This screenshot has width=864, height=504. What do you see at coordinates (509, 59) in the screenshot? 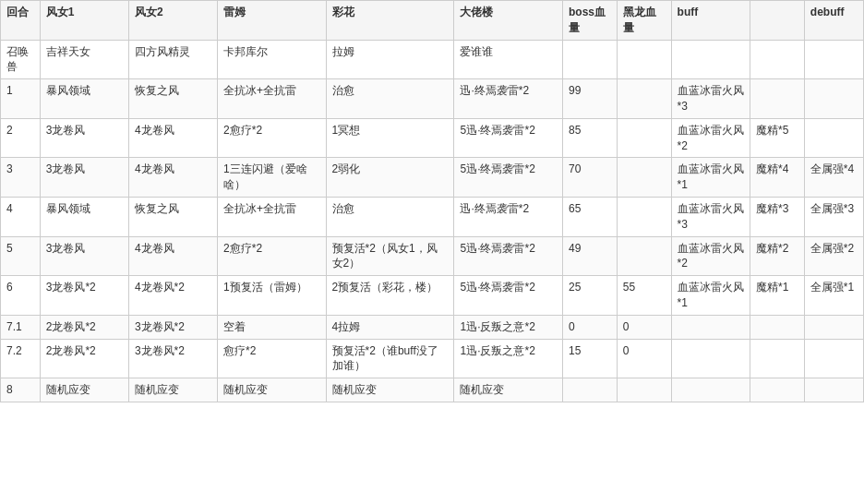
I see `cell-dalou: 爱谁谁` at bounding box center [509, 59].